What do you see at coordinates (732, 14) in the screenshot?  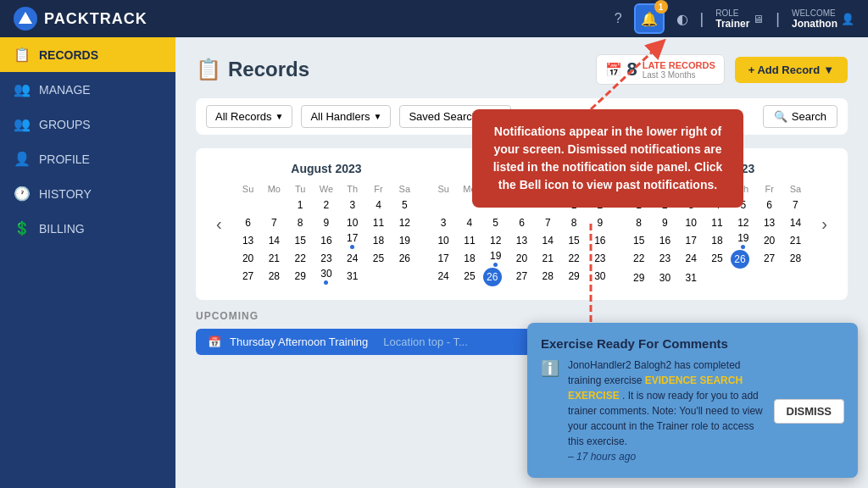 I see `role-label: ROLE` at bounding box center [732, 14].